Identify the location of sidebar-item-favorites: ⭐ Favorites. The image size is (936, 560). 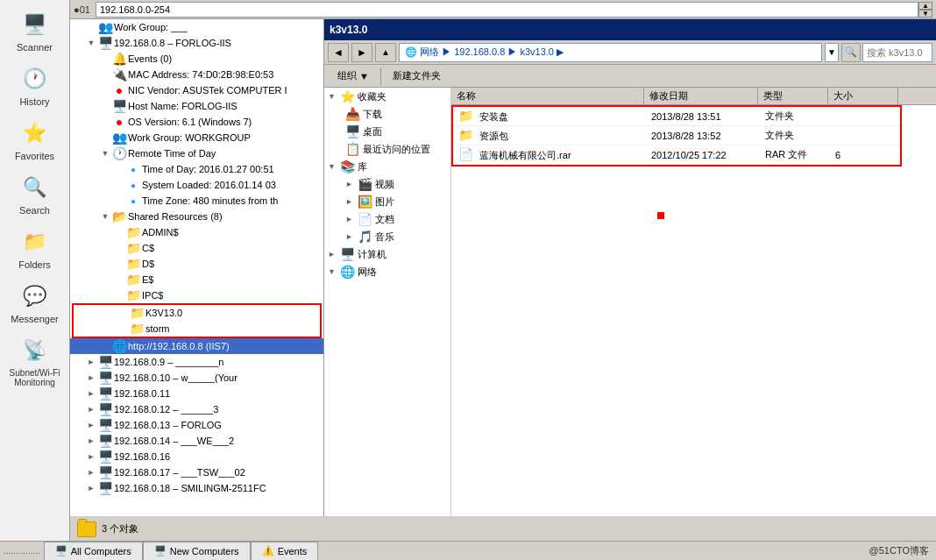
(35, 139).